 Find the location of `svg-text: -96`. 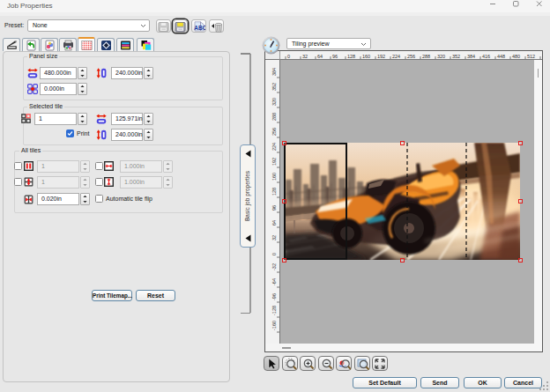

svg-text: -96 is located at coordinates (274, 297).